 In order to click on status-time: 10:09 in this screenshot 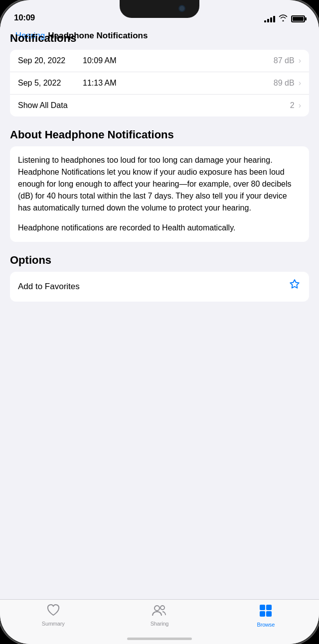, I will do `click(24, 18)`.